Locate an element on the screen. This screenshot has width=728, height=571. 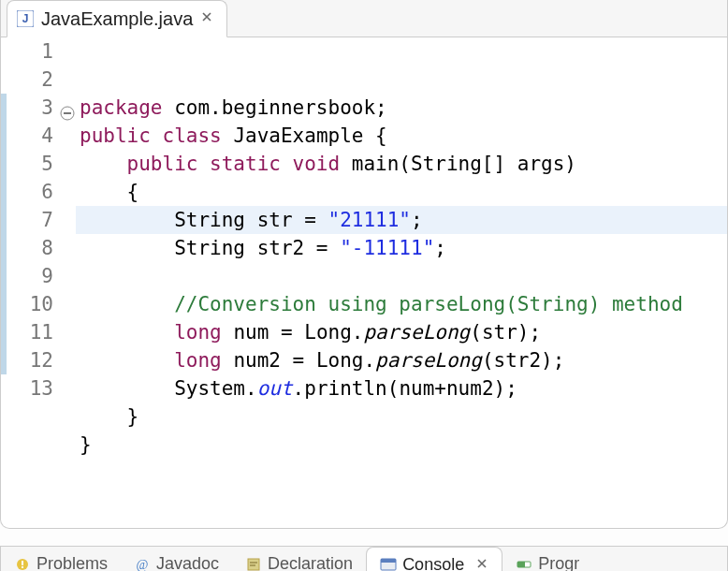
line-number: 1 is located at coordinates (31, 51).